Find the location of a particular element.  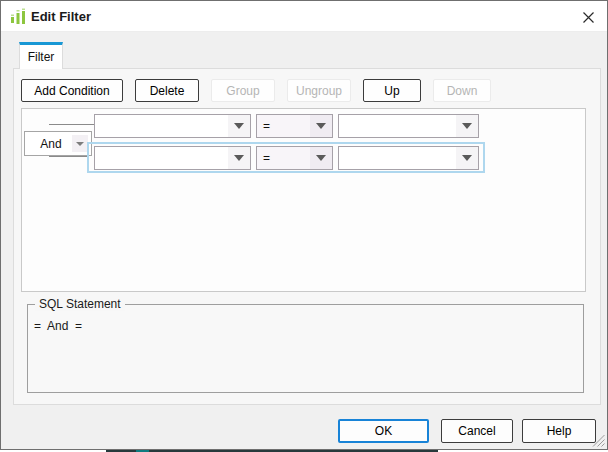

up-button: Up is located at coordinates (392, 90).